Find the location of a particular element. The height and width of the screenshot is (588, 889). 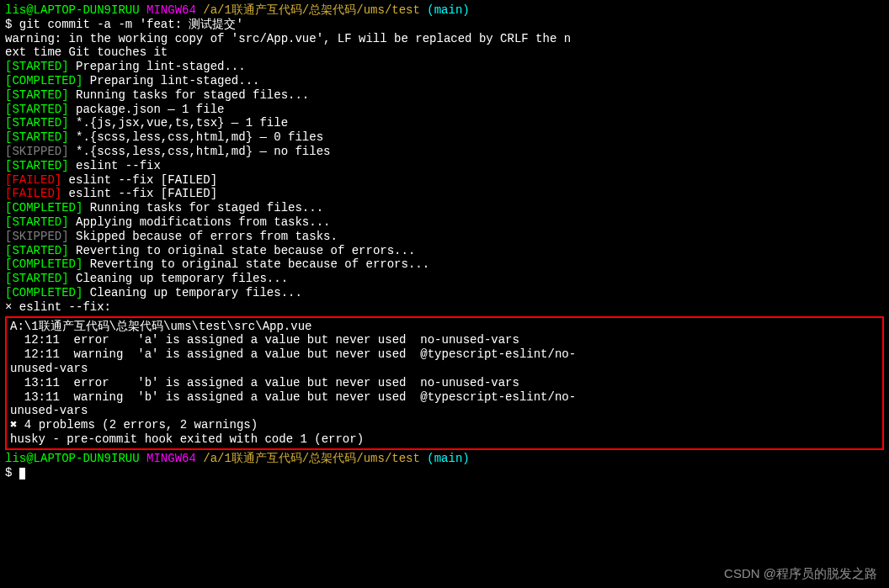

warning-line: ext time Git touches it is located at coordinates (444, 52).